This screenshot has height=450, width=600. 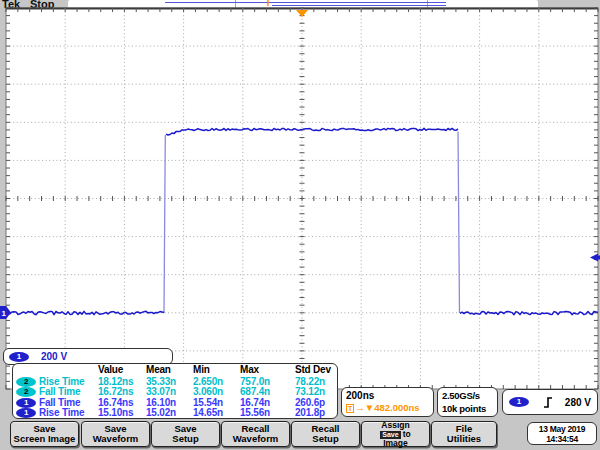 What do you see at coordinates (268, 371) in the screenshot?
I see `col-header-max: Max` at bounding box center [268, 371].